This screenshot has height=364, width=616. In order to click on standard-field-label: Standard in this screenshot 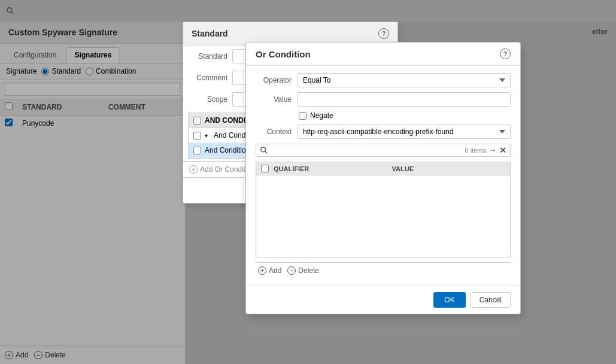, I will do `click(210, 56)`.